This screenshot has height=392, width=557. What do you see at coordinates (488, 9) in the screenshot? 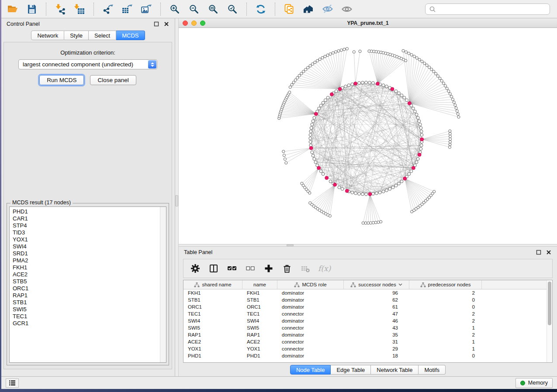
I see `search-box` at bounding box center [488, 9].